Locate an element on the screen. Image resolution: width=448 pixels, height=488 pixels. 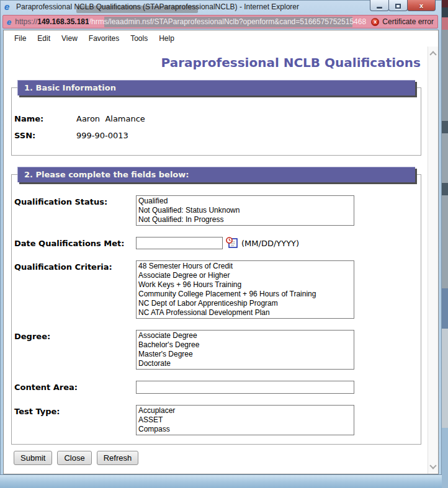
menu-item: Edit is located at coordinates (43, 38).